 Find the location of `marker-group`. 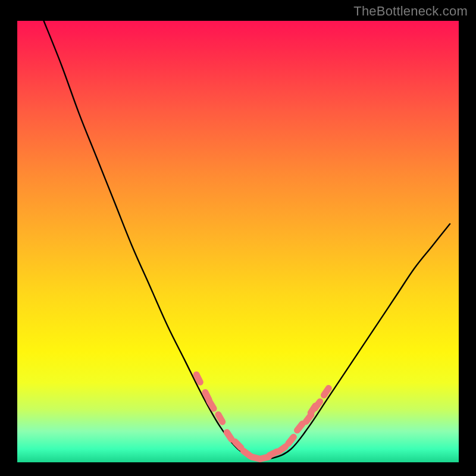

marker-group is located at coordinates (262, 417).